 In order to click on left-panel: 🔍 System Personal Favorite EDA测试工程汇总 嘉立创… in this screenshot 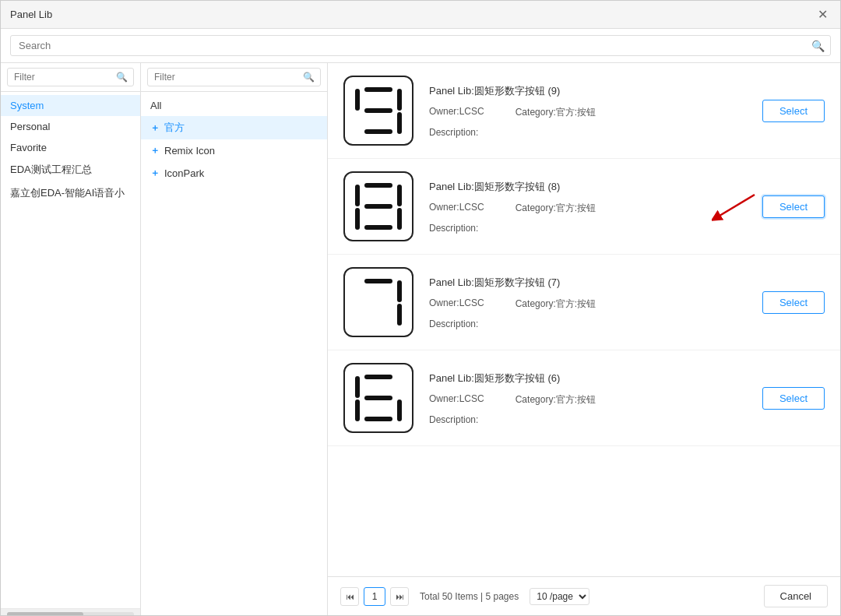, I will do `click(71, 340)`.